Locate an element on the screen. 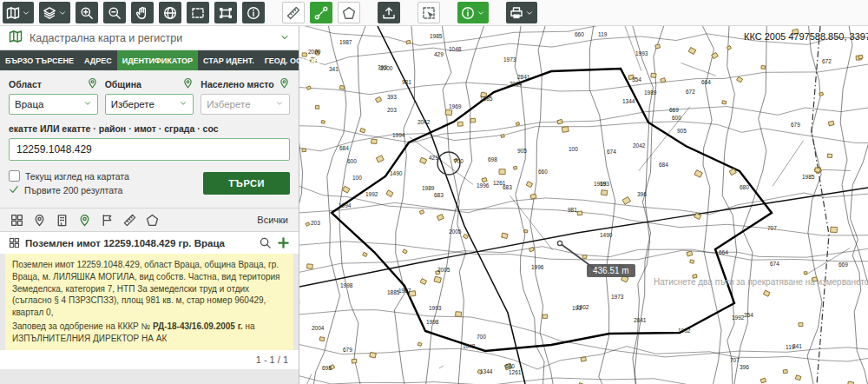 The height and width of the screenshot is (384, 868). upload-icon is located at coordinates (389, 13).